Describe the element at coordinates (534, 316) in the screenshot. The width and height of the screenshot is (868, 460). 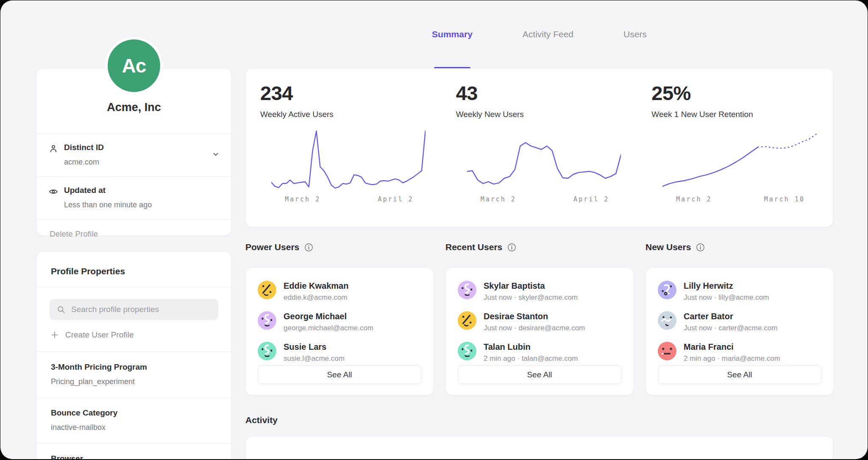
I see `user-name: Desirae Stanton` at that location.